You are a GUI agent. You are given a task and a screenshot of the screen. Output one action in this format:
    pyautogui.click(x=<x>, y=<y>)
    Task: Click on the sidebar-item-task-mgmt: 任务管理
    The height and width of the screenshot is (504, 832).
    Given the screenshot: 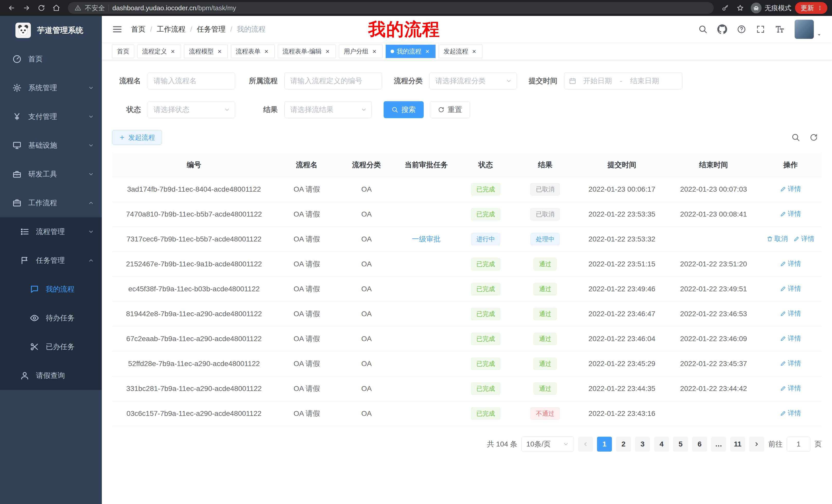 What is the action you would take?
    pyautogui.click(x=51, y=260)
    